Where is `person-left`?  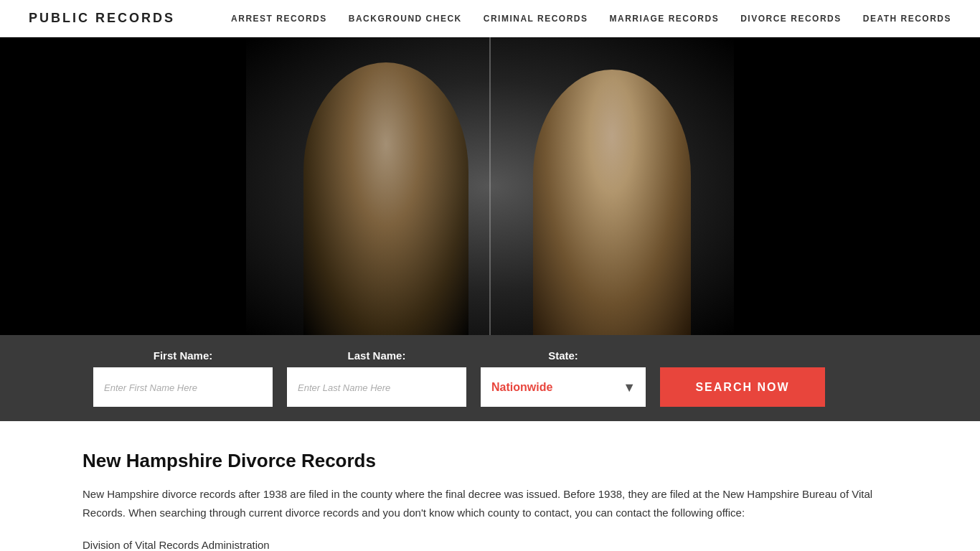
person-left is located at coordinates (386, 199).